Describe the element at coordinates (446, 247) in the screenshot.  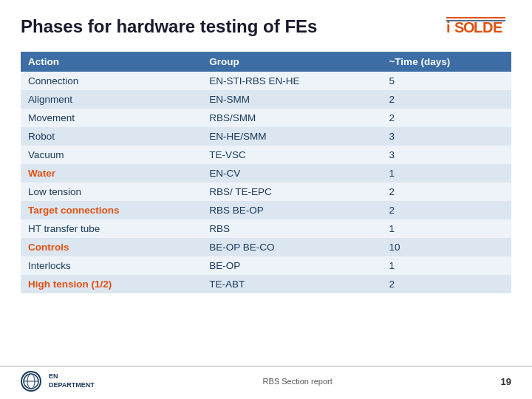
I see `cell-time: 10` at that location.